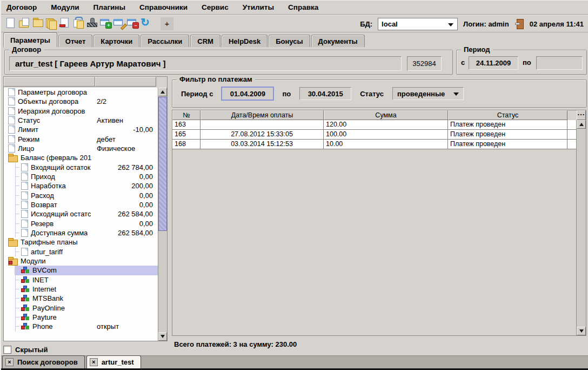 This screenshot has height=370, width=588. What do you see at coordinates (78, 23) in the screenshot?
I see `copy-contract-icon` at bounding box center [78, 23].